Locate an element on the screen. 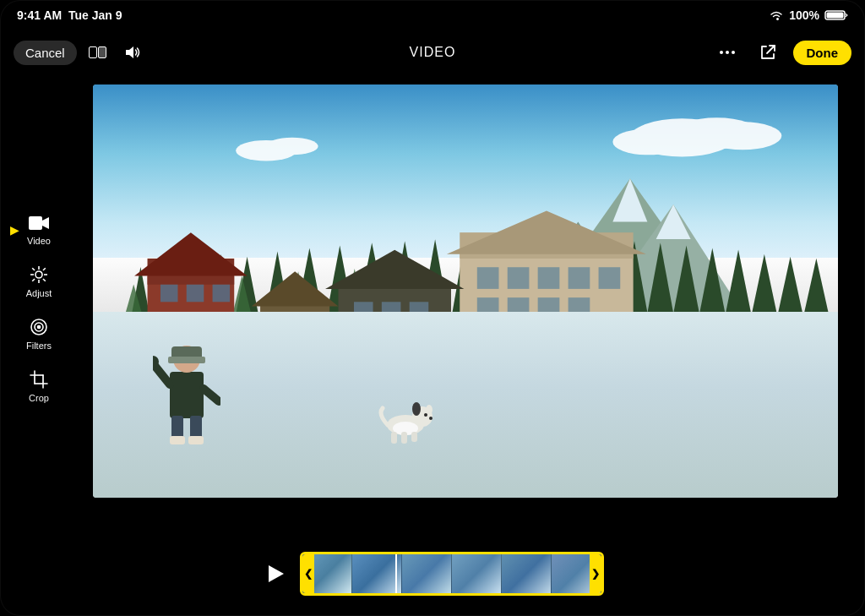  sidebar-item-filters: Filters is located at coordinates (39, 334).